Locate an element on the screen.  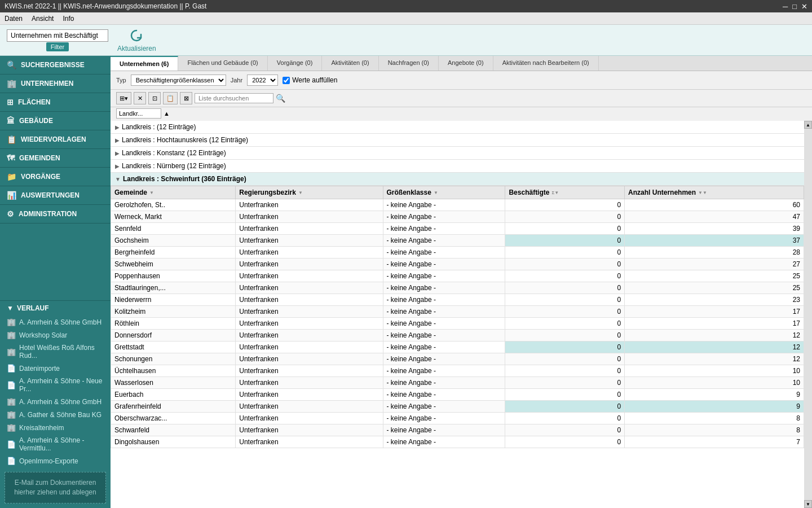
tab-vorgange: Vorgänge (0) is located at coordinates (295, 63).